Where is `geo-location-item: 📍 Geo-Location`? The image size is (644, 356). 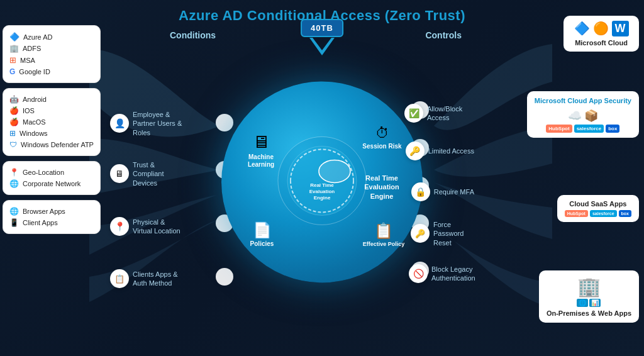
geo-location-item: 📍 Geo-Location is located at coordinates (52, 172).